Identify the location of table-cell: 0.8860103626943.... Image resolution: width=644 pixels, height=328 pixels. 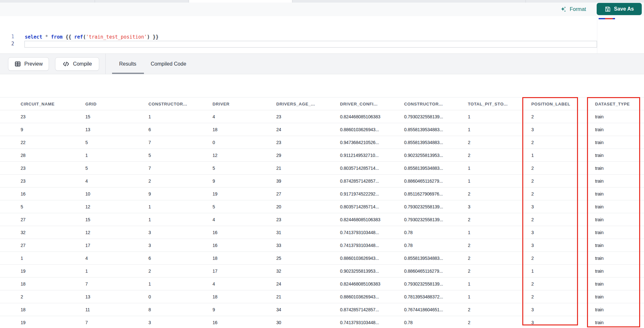
(359, 130).